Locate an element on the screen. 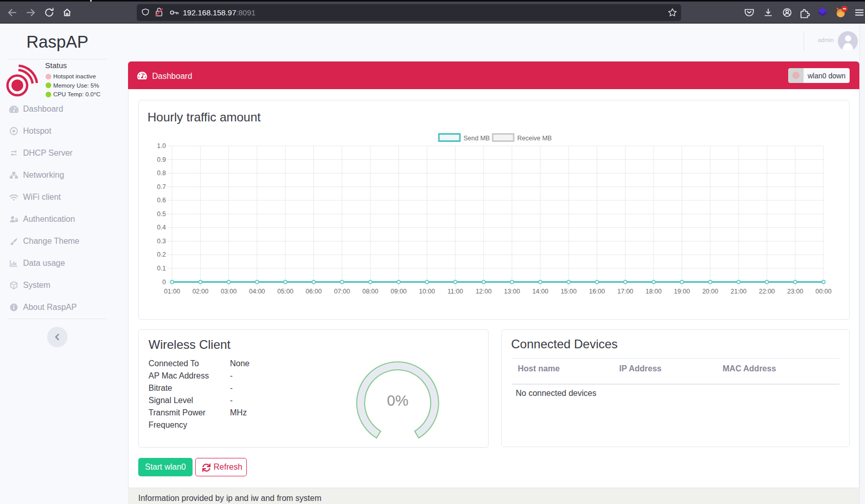 This screenshot has height=504, width=865. svg-text: 04:00 is located at coordinates (257, 291).